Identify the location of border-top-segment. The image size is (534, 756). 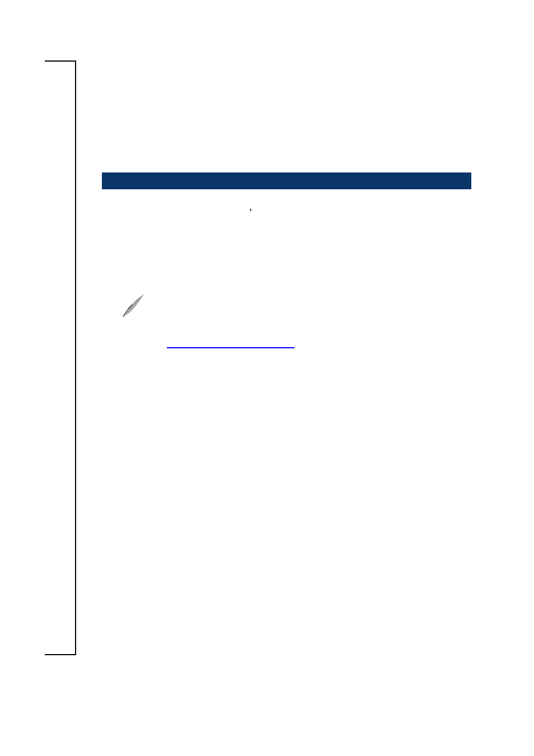
(60, 61).